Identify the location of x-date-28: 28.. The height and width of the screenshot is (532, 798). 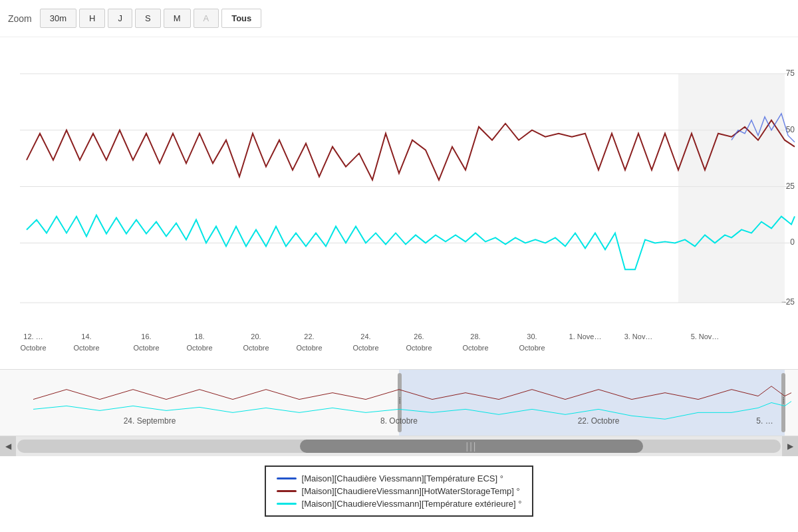
(475, 336).